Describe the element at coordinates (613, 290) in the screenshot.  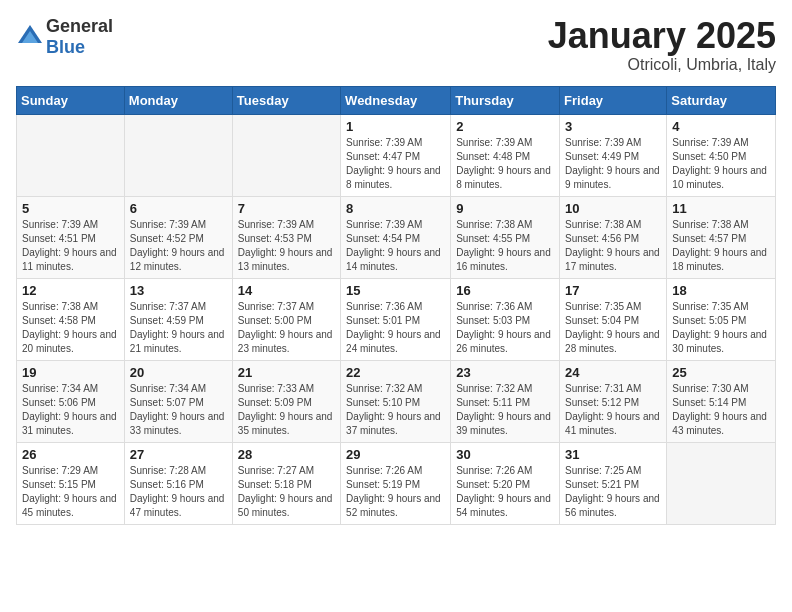
I see `day-number: 17` at that location.